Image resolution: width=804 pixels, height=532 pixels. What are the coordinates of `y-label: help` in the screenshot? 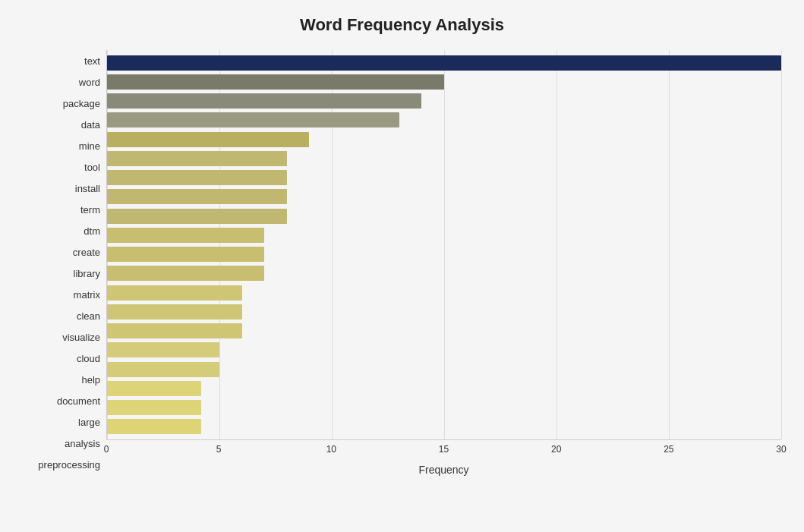 It's located at (91, 380).